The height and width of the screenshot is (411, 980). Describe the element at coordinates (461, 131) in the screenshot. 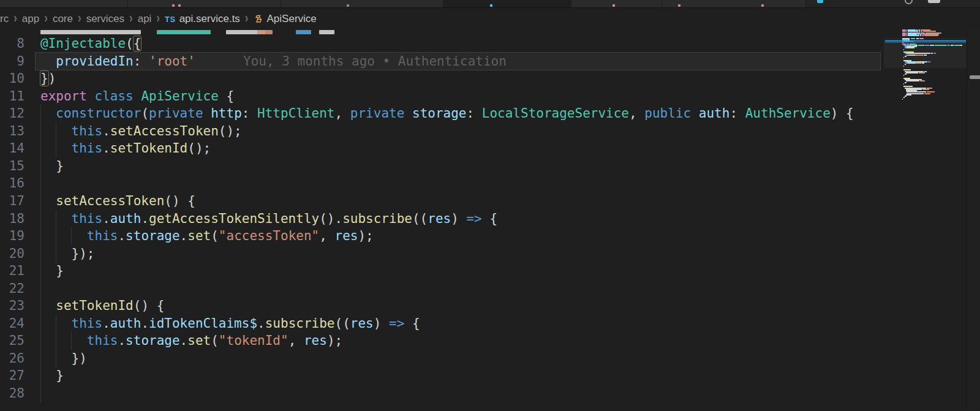

I see `code-line: this.setAccessToken();` at that location.